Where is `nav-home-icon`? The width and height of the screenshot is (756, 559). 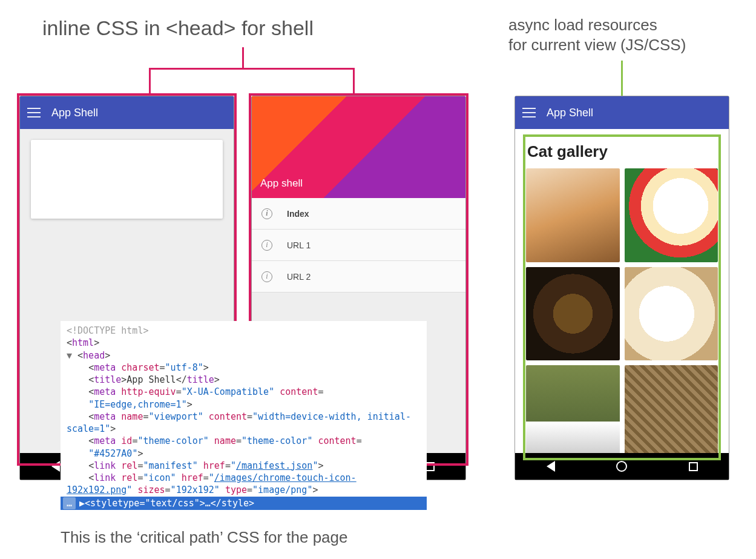 nav-home-icon is located at coordinates (622, 466).